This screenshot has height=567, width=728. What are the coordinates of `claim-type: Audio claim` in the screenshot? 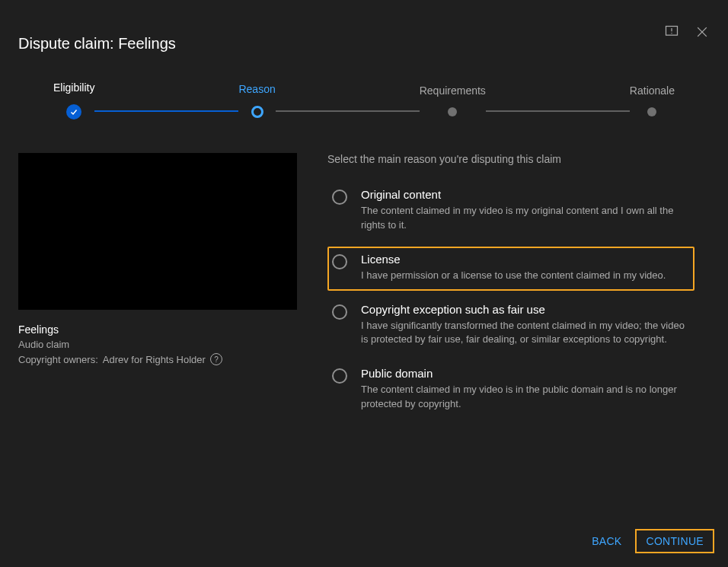 It's located at (158, 344).